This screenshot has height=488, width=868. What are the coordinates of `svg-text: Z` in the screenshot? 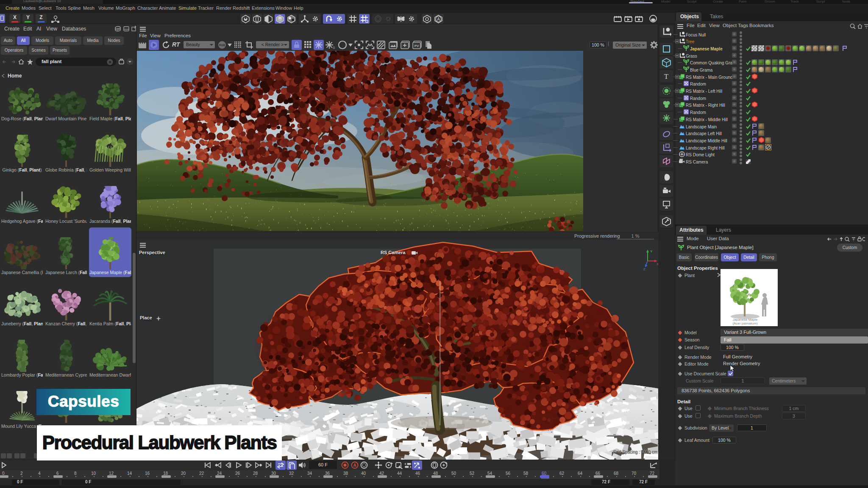 It's located at (644, 269).